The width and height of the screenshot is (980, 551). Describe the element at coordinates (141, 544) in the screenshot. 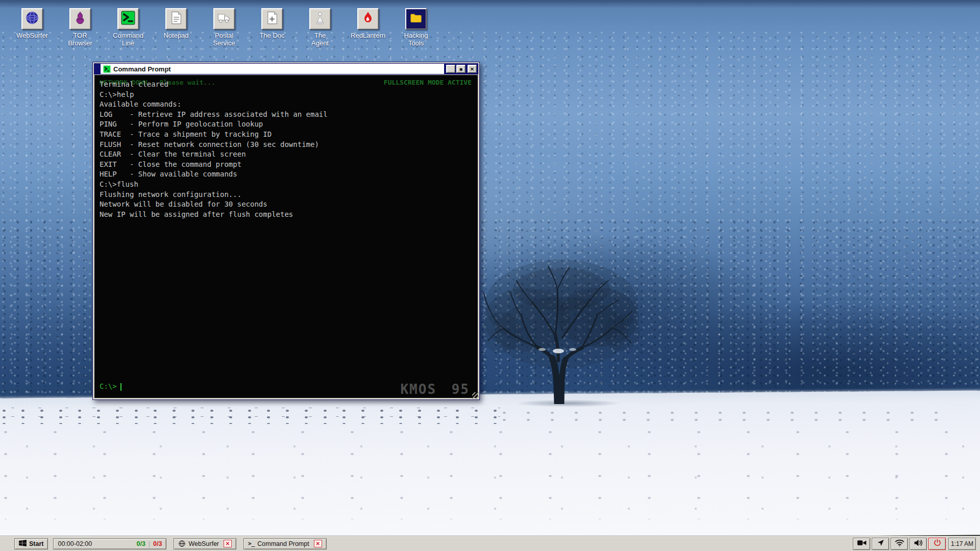

I see `timer-count-green: 0/3` at that location.